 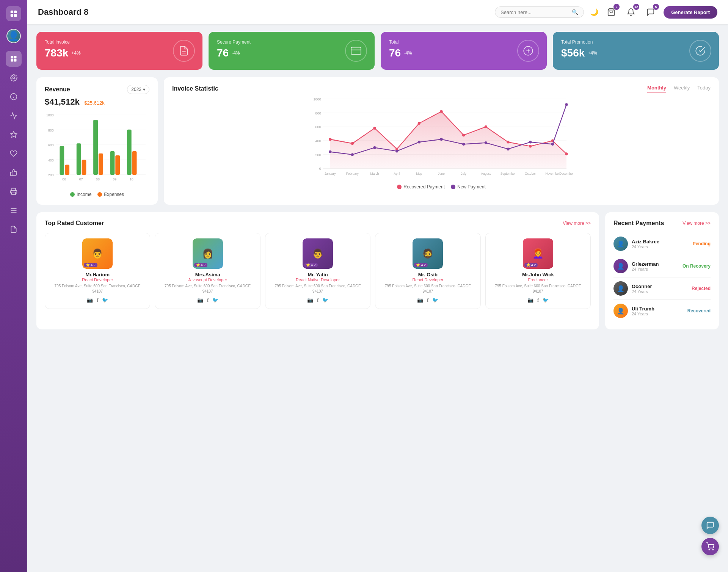 What do you see at coordinates (577, 223) in the screenshot?
I see `customers-view-more: View more >>` at bounding box center [577, 223].